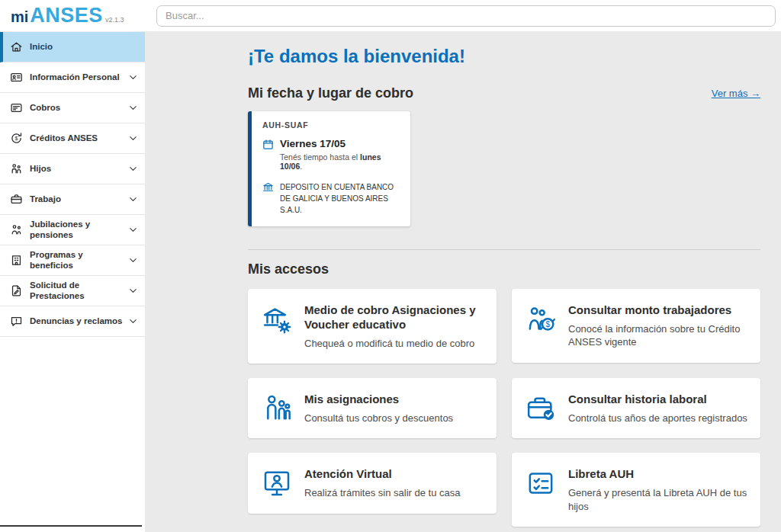 The image size is (781, 532). Describe the element at coordinates (79, 260) in the screenshot. I see `sidebar-item-label: Programas y beneficios` at that location.